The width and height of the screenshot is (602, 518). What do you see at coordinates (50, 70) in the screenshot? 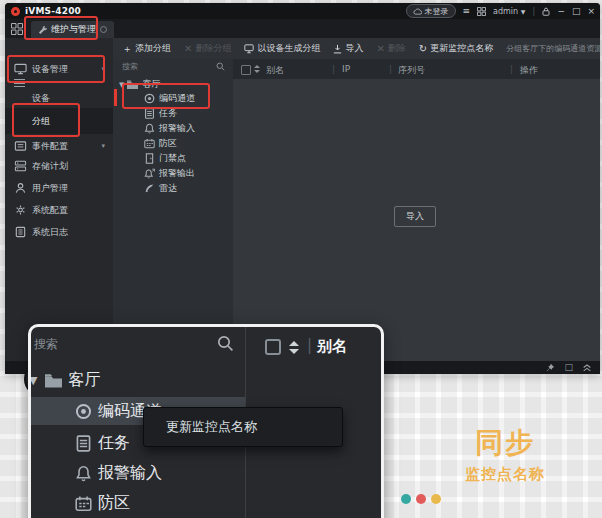
I see `sidebar-item-label: 设备管理` at bounding box center [50, 70].